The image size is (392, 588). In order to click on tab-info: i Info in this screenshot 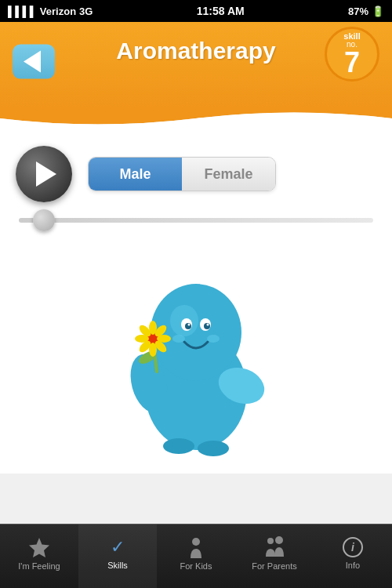, I will do `click(353, 557)`.